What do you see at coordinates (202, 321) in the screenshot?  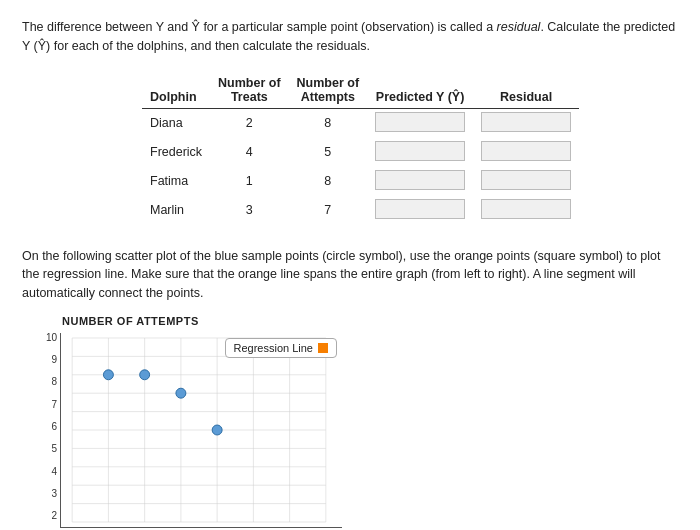 I see `chart-title: NUMBER OF ATTEMPTS` at bounding box center [202, 321].